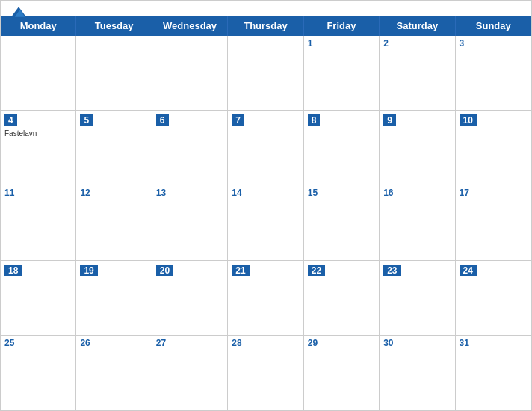 The height and width of the screenshot is (411, 532). Describe the element at coordinates (266, 223) in the screenshot. I see `day-cell-14: 14` at that location.